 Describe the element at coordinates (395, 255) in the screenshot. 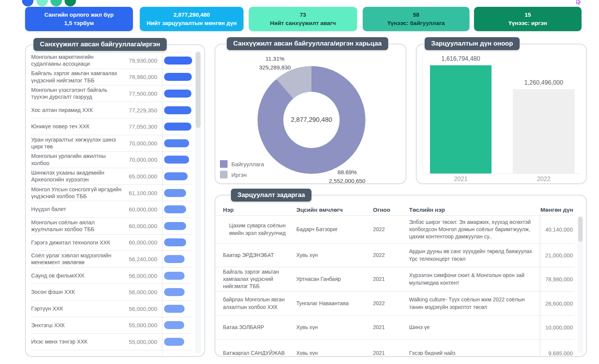

I see `table-row: Баатар ЭРДЭНЭБАТХувь хүн2022Ардын дууны …` at that location.